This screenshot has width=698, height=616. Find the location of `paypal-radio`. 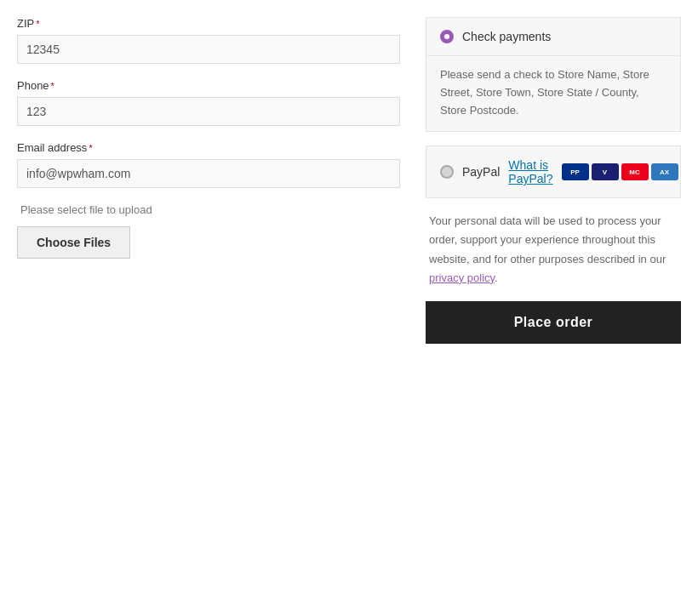

paypal-radio is located at coordinates (447, 172).